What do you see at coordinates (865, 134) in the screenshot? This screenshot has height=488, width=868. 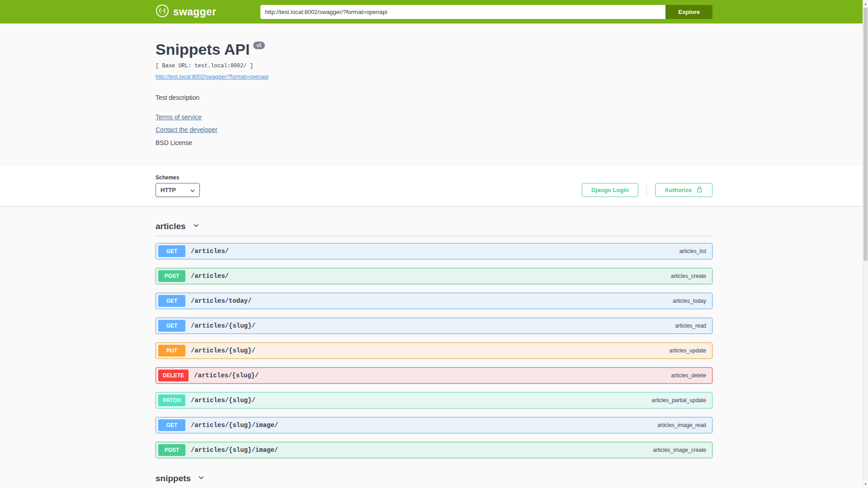 I see `scrollbar-thumb` at bounding box center [865, 134].